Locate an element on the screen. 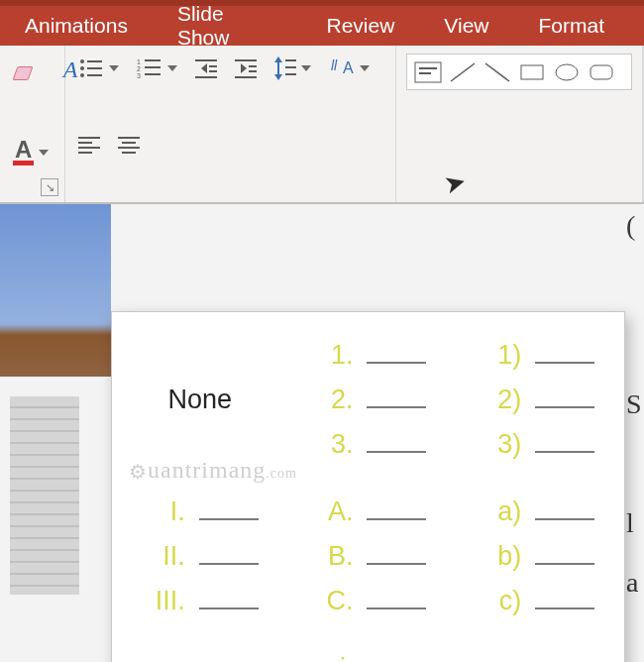 The height and width of the screenshot is (662, 644). align-center-button is located at coordinates (129, 146).